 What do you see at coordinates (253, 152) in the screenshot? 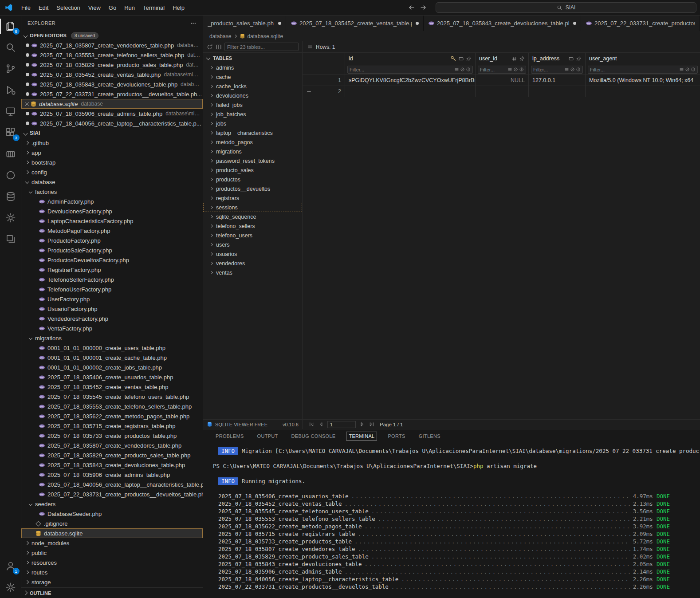
I see `table-item: migrations` at bounding box center [253, 152].